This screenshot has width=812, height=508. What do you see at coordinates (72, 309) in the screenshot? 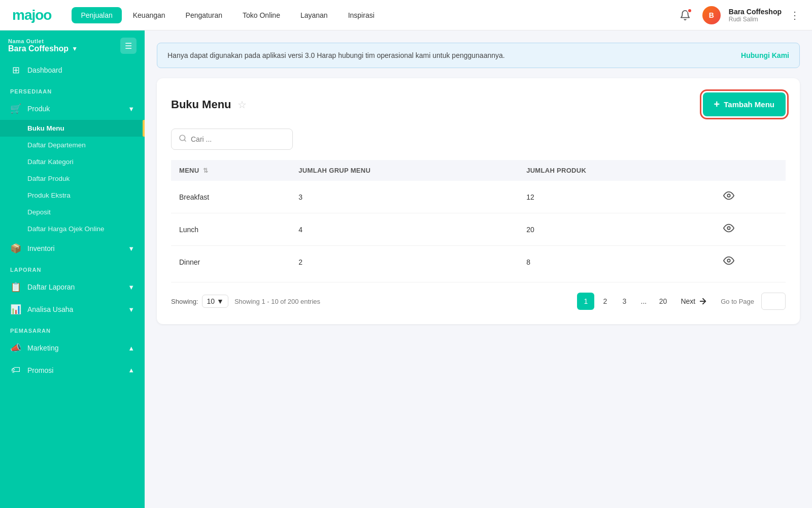
I see `sidebar-item-analisa-usaha: 📊 Analisa Usaha ▼` at bounding box center [72, 309].